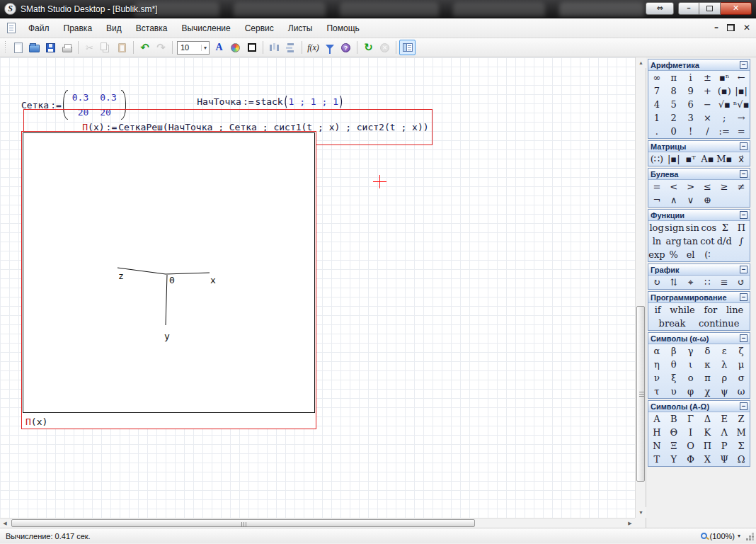 This screenshot has height=544, width=756. I want to click on background-color-button, so click(235, 47).